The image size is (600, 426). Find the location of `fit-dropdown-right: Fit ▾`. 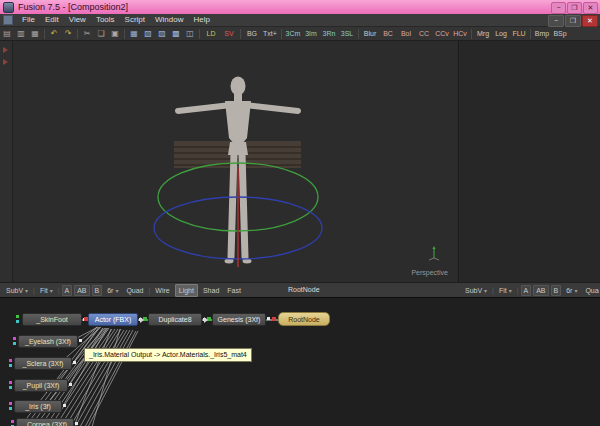

fit-dropdown-right: Fit ▾ is located at coordinates (506, 291).